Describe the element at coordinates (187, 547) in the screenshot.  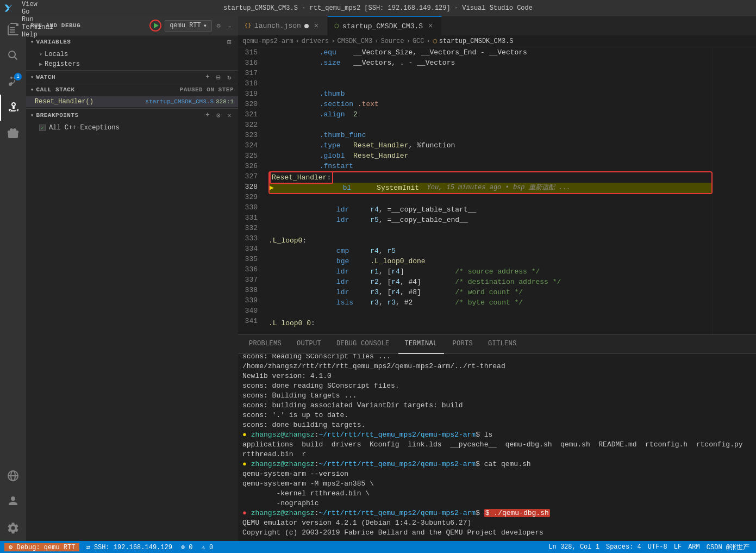
I see `status-errors: ⊗ 0` at that location.